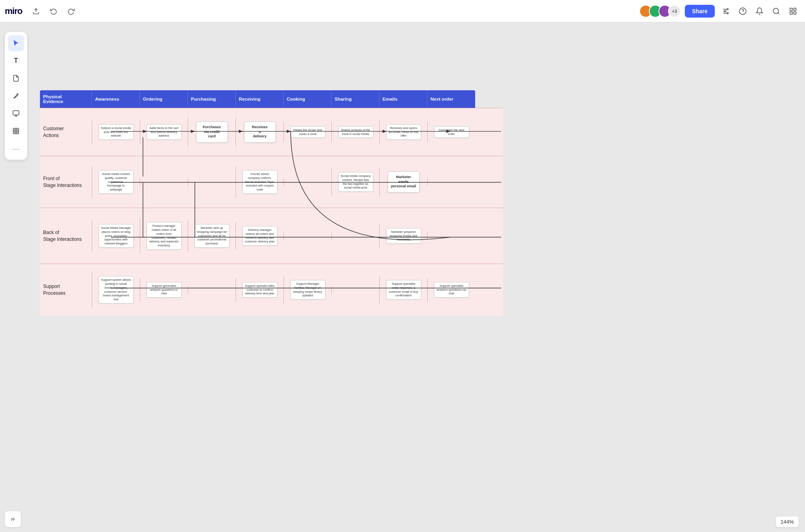 The image size is (805, 532). What do you see at coordinates (66, 99) in the screenshot?
I see `col-header-evidence: PhysicalEvidence` at bounding box center [66, 99].